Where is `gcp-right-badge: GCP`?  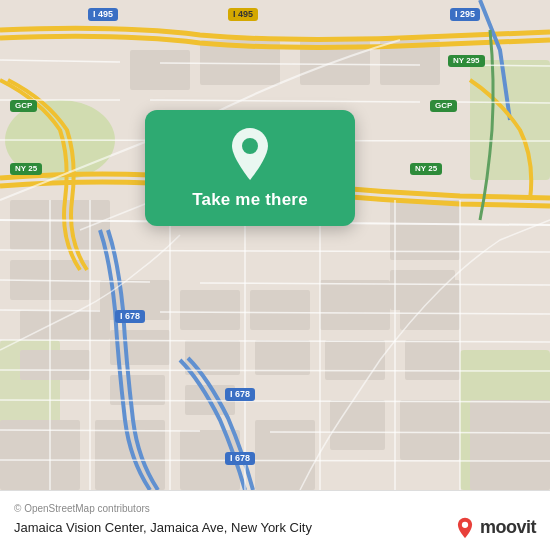 gcp-right-badge: GCP is located at coordinates (444, 106).